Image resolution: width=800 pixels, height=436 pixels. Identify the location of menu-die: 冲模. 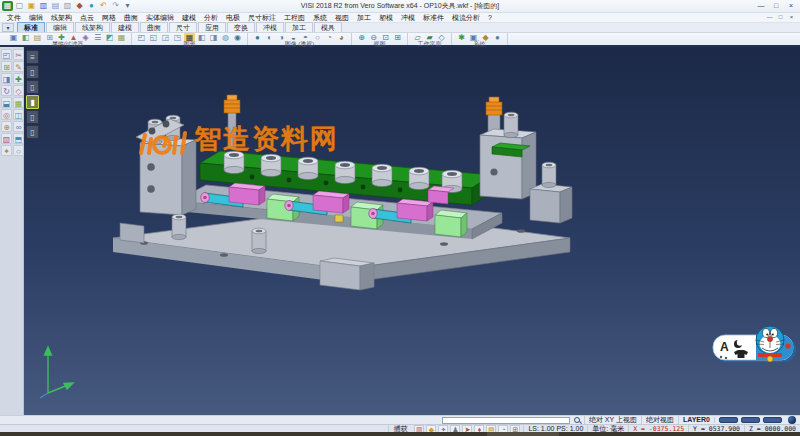
(408, 18).